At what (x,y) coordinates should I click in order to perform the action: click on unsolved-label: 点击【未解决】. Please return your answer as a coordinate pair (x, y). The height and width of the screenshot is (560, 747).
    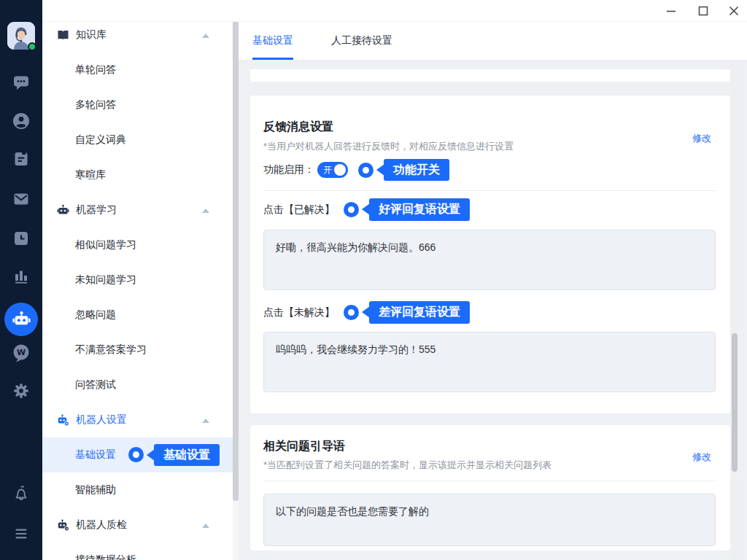
    Looking at the image, I should click on (299, 313).